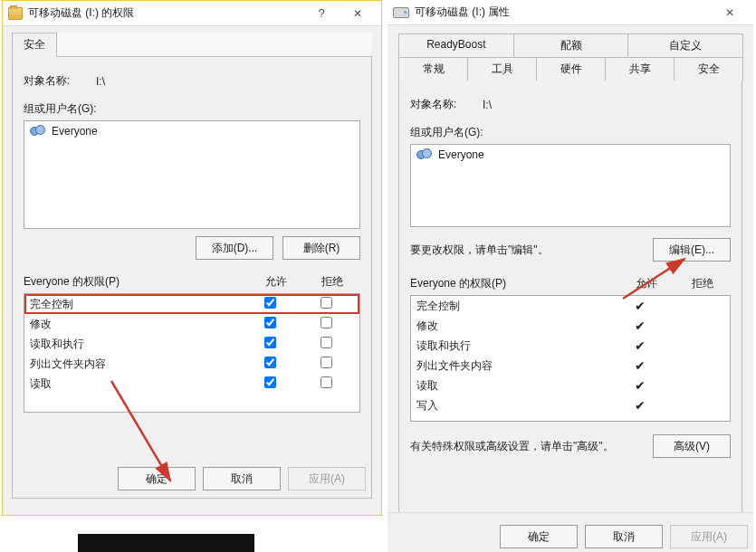 This screenshot has width=756, height=552. What do you see at coordinates (692, 250) in the screenshot?
I see `edit-button: 编辑(E)...` at bounding box center [692, 250].